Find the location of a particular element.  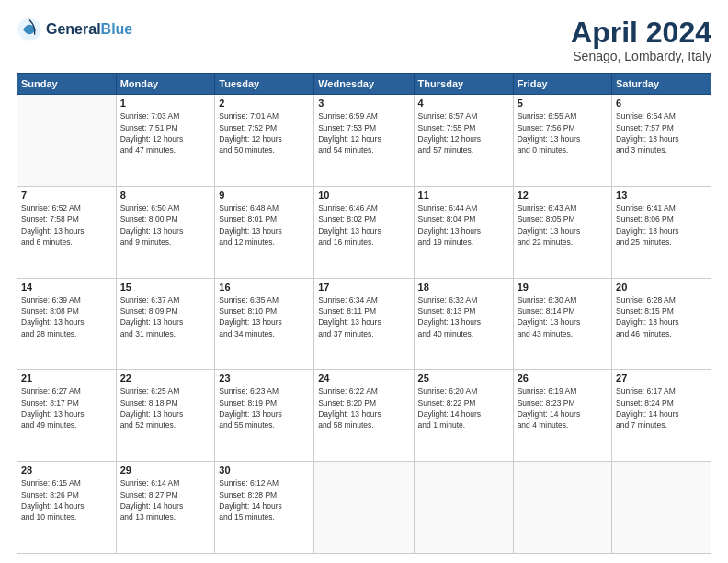

day-number: 21 is located at coordinates (66, 378).